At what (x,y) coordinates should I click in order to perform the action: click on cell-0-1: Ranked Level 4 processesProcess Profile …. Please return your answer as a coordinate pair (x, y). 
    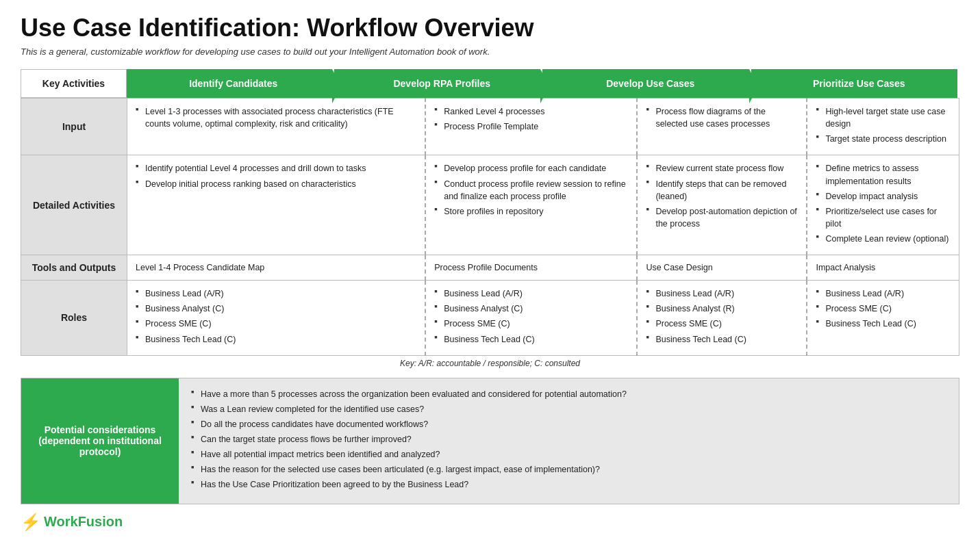
    Looking at the image, I should click on (531, 127).